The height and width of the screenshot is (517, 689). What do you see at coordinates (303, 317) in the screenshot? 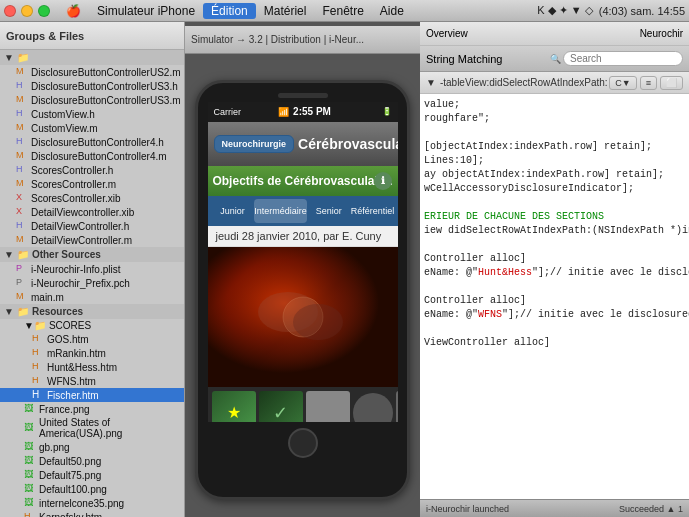
I see `iphone-video-content` at bounding box center [303, 317].